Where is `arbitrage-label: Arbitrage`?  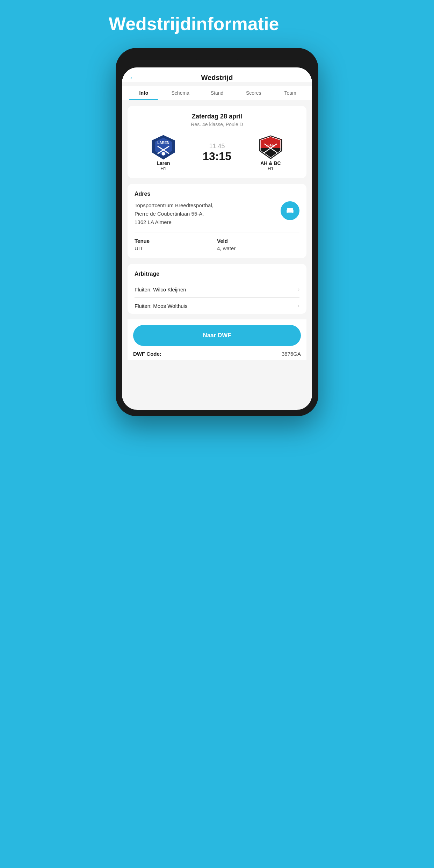
arbitrage-label: Arbitrage is located at coordinates (217, 274).